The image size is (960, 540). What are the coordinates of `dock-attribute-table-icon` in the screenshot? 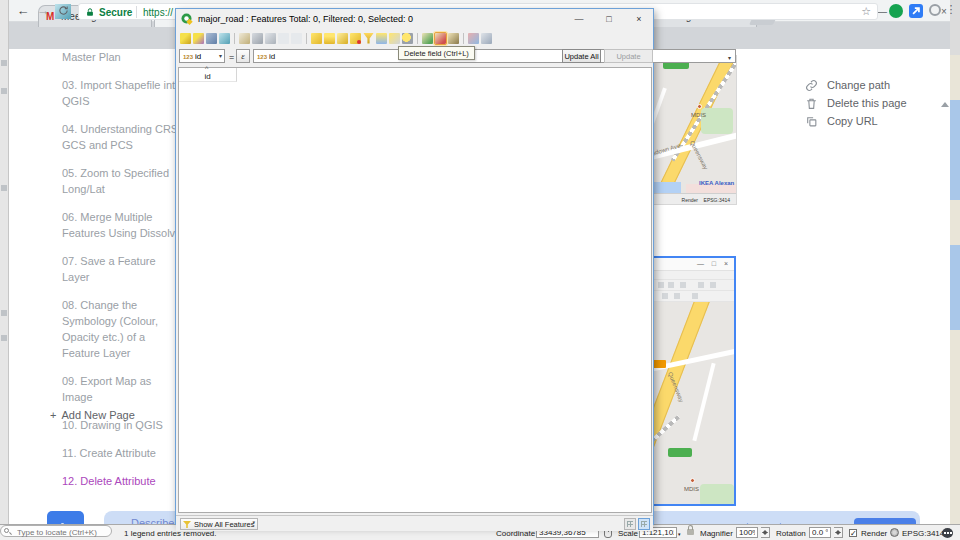 It's located at (486, 38).